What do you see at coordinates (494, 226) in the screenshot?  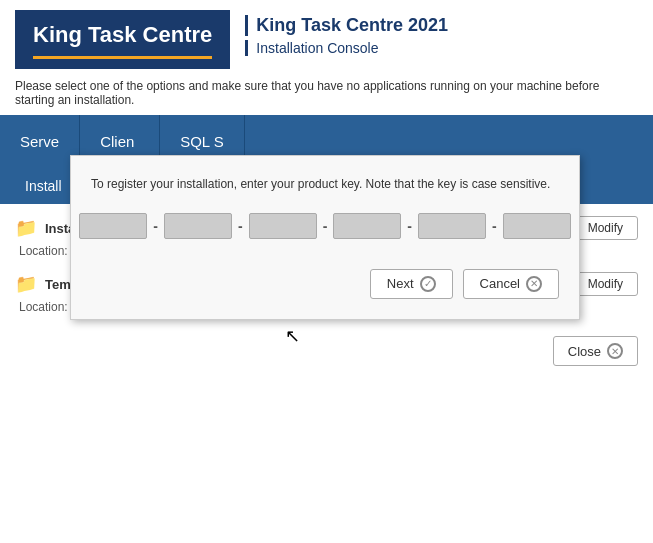 I see `key-sep-5: -` at bounding box center [494, 226].